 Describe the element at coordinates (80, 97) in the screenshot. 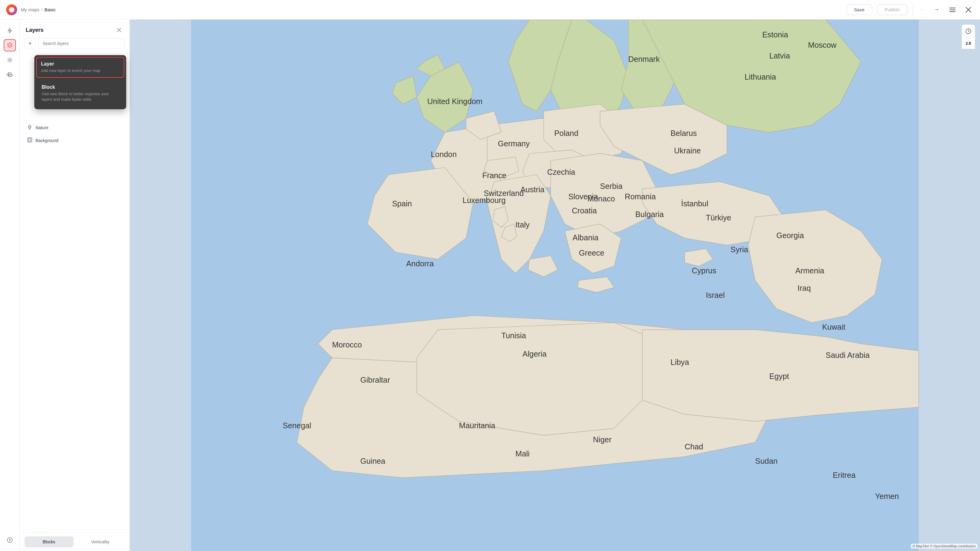

I see `block-option-desc: Add new Block to better organise your la…` at that location.